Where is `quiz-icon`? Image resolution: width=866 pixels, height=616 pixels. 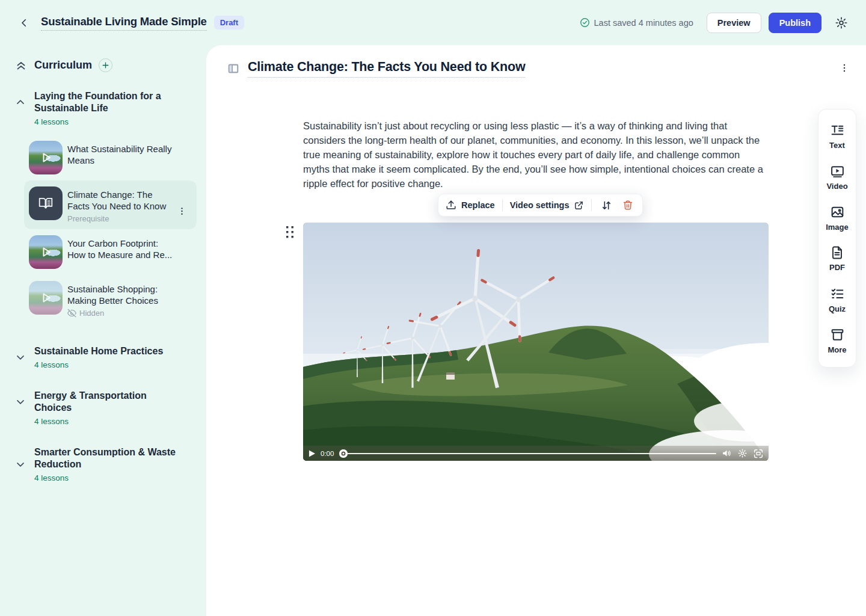 quiz-icon is located at coordinates (837, 294).